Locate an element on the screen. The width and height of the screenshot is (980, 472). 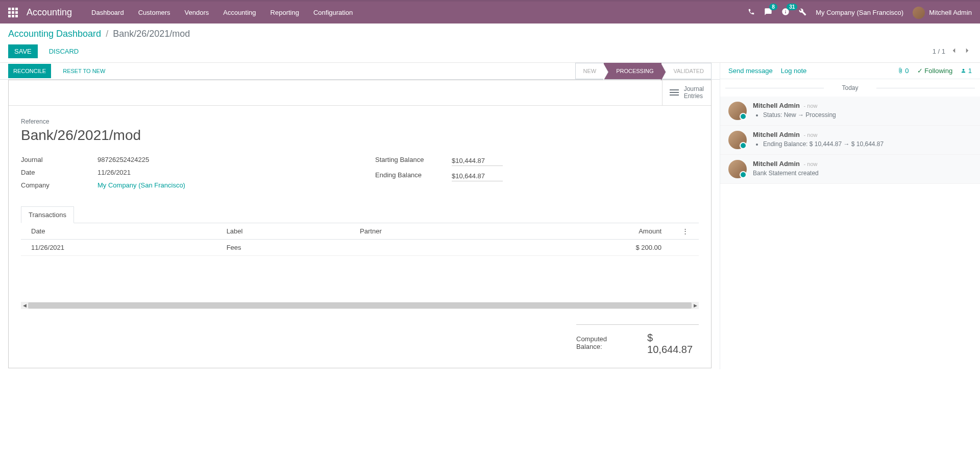
cell-date: 11/26/2021 is located at coordinates (118, 247).